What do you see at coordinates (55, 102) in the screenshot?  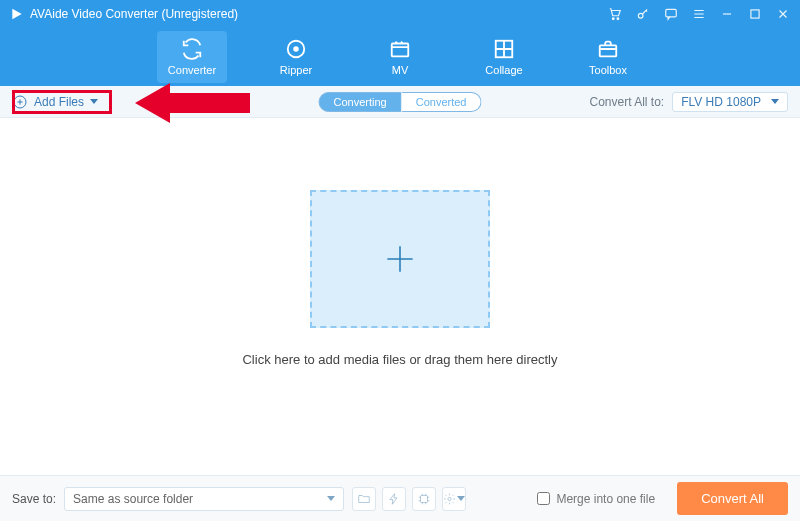 I see `add-files-button: Add Files` at bounding box center [55, 102].